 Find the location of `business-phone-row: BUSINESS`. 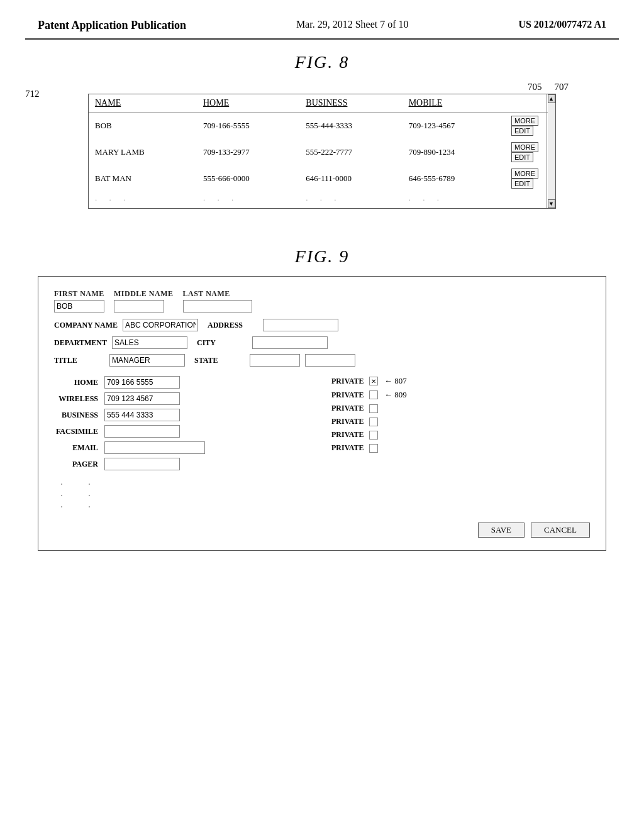

business-phone-row: BUSINESS is located at coordinates (184, 415).